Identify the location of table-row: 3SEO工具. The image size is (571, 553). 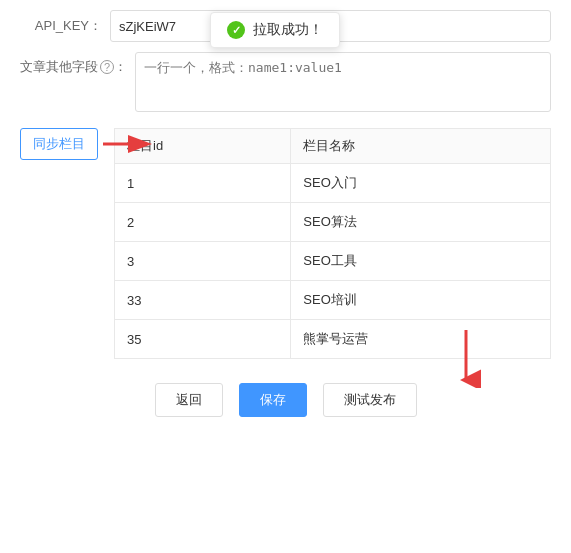
(333, 262).